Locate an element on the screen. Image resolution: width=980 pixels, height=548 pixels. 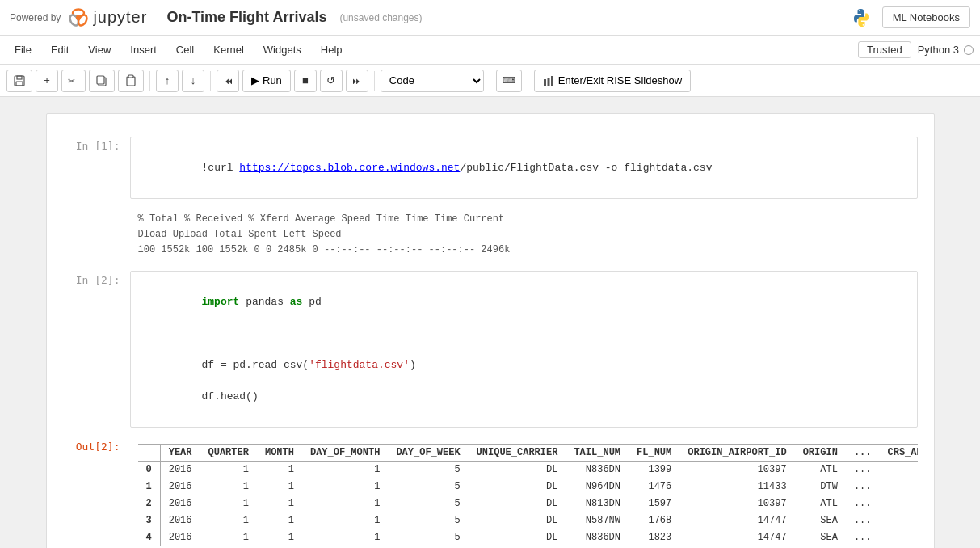
cell-ell-0: ... is located at coordinates (863, 469).